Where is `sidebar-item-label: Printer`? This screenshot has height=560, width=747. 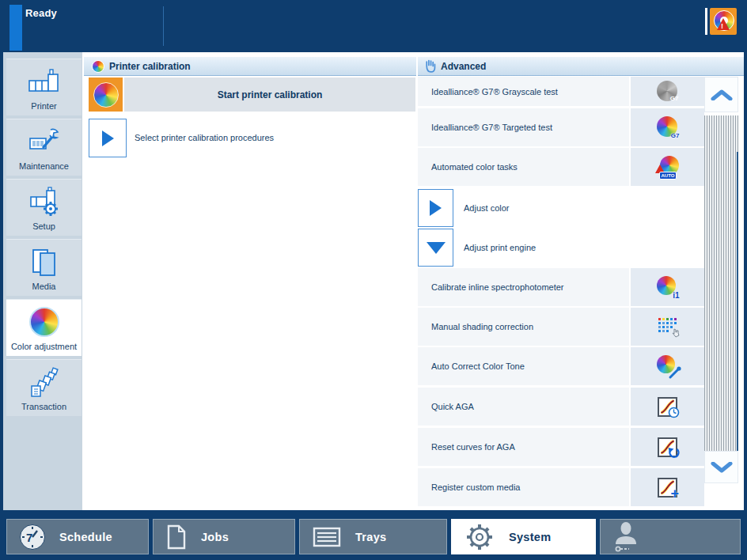
sidebar-item-label: Printer is located at coordinates (44, 106).